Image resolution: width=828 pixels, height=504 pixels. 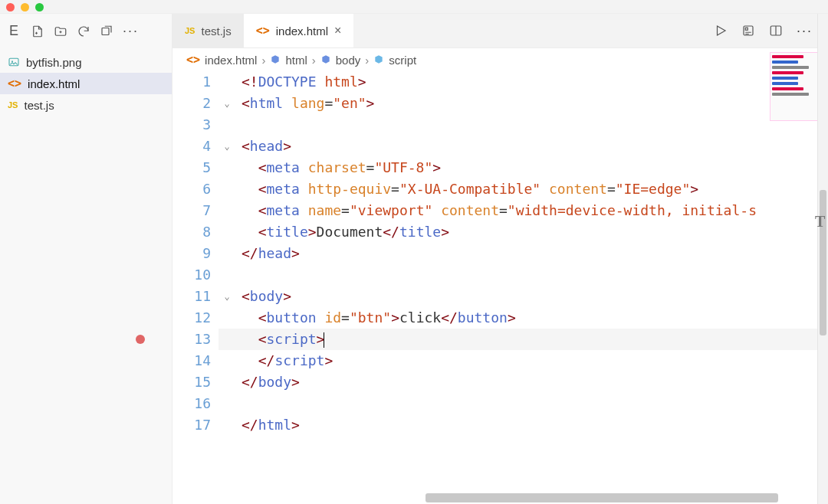 What do you see at coordinates (54, 84) in the screenshot?
I see `file-label: index.html` at bounding box center [54, 84].